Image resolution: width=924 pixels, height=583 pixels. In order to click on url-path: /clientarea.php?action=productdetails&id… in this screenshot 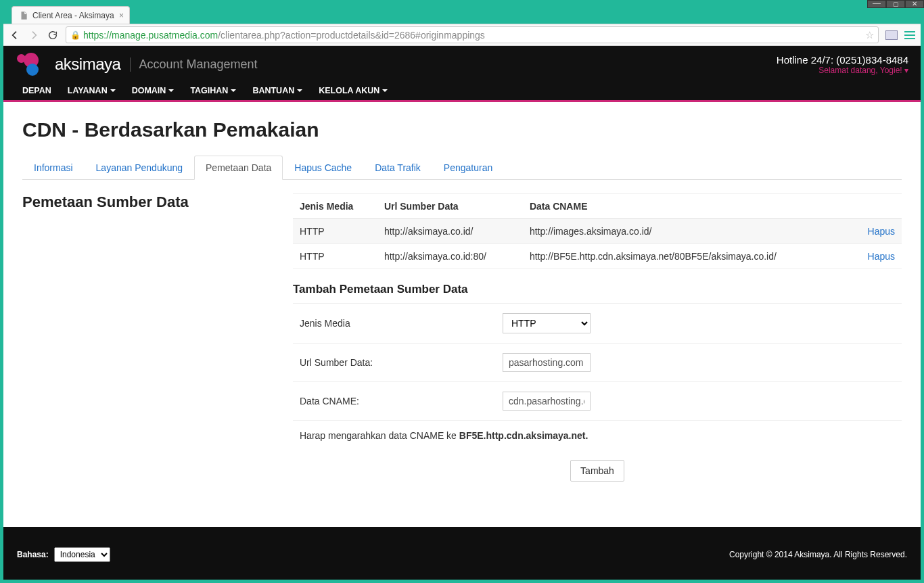, I will do `click(352, 35)`.